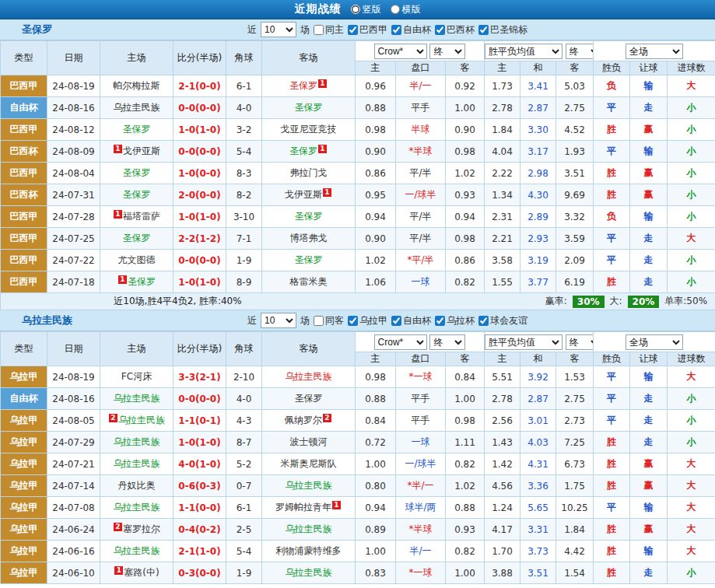 This screenshot has width=715, height=588. What do you see at coordinates (303, 507) in the screenshot?
I see `away-team-link: 罗姆帕拉青年` at bounding box center [303, 507].